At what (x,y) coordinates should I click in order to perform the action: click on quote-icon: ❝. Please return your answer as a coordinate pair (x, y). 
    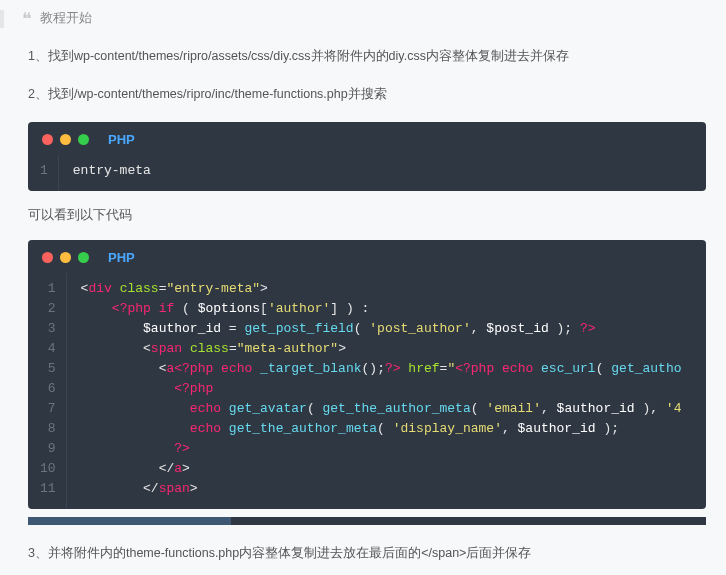
    Looking at the image, I should click on (27, 19).